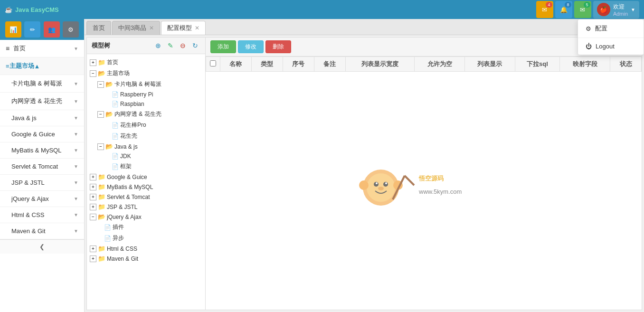  Describe the element at coordinates (146, 156) in the screenshot. I see `tree-node-jdk: 📄 JDK` at that location.